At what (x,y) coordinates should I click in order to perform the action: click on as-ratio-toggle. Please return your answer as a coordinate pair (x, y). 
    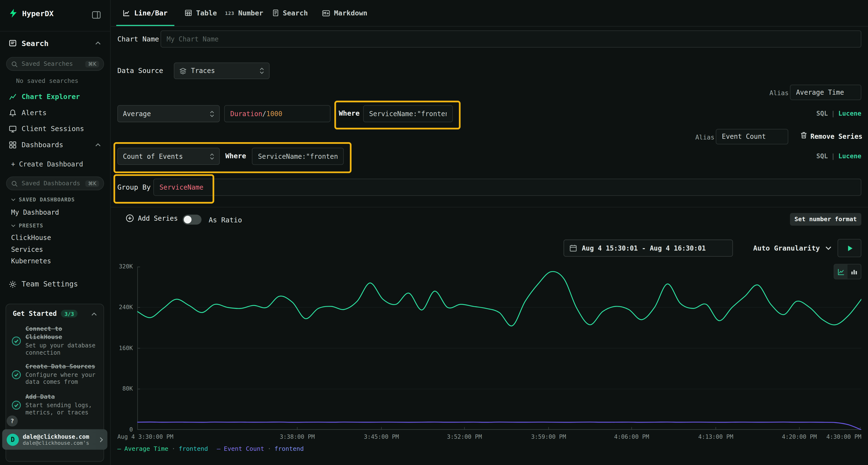
    Looking at the image, I should click on (192, 220).